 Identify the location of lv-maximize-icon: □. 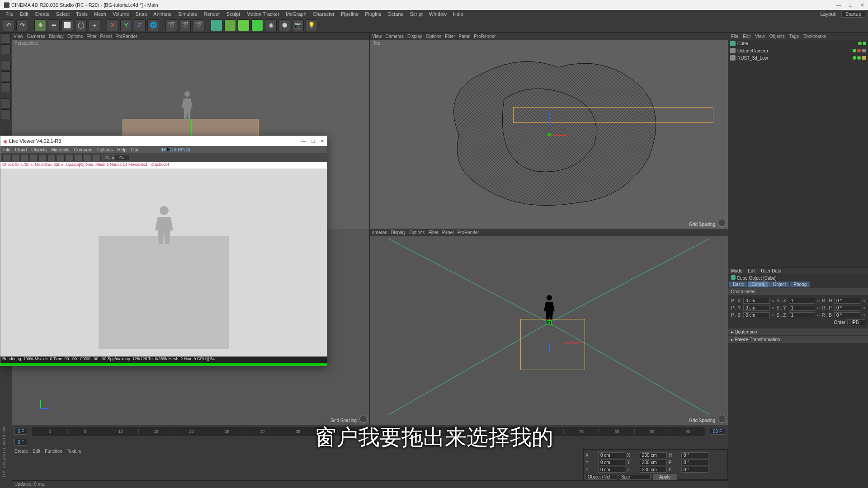
(313, 141).